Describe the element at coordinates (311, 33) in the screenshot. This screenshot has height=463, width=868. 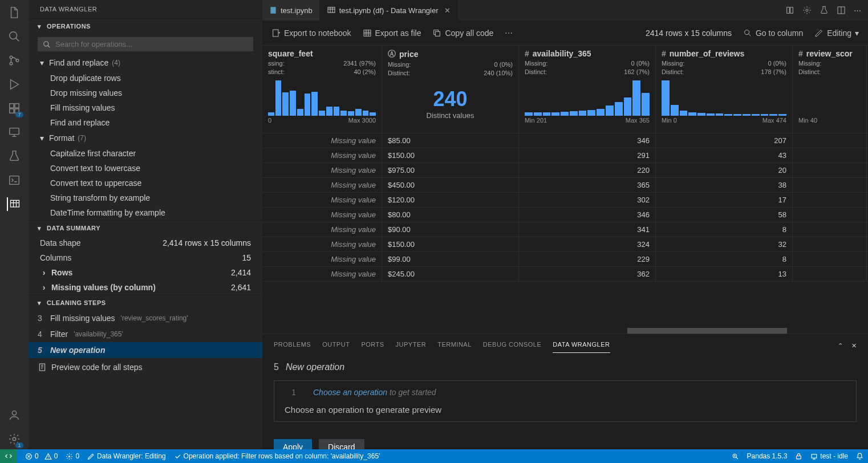
I see `export-notebook-button: Export to notebook` at that location.